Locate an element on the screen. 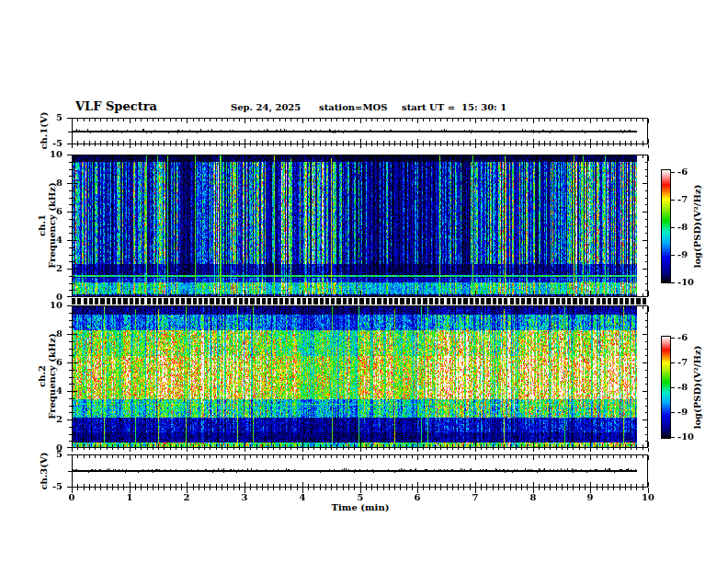 The width and height of the screenshot is (728, 563). colorbar-ch1 is located at coordinates (665, 226).